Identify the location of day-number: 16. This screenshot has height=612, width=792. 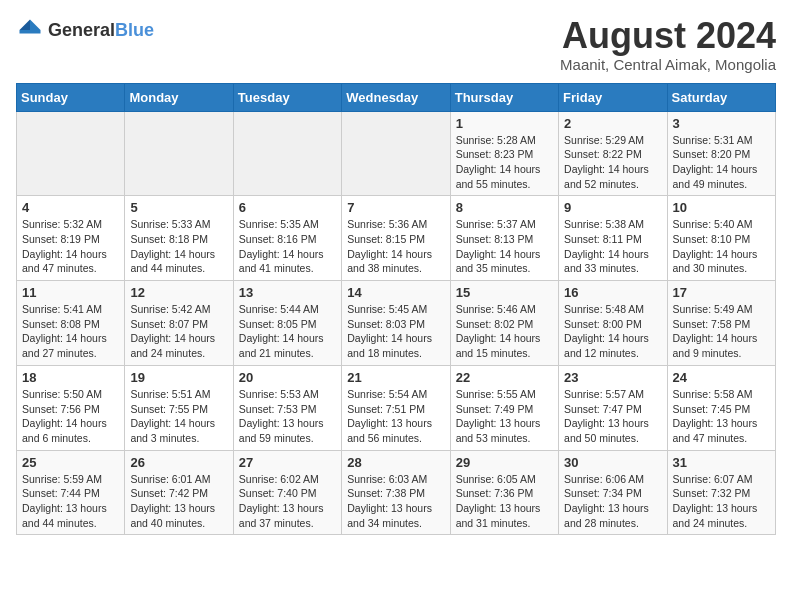
(612, 292).